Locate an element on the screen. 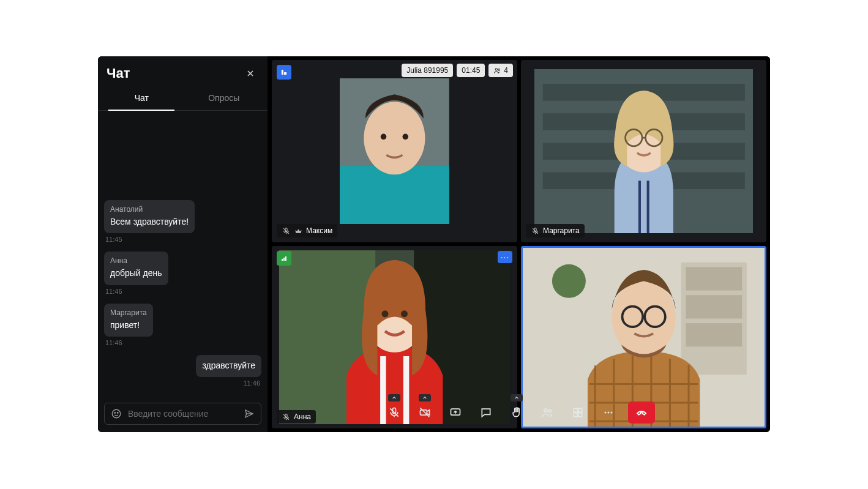  logo-icon is located at coordinates (284, 72).